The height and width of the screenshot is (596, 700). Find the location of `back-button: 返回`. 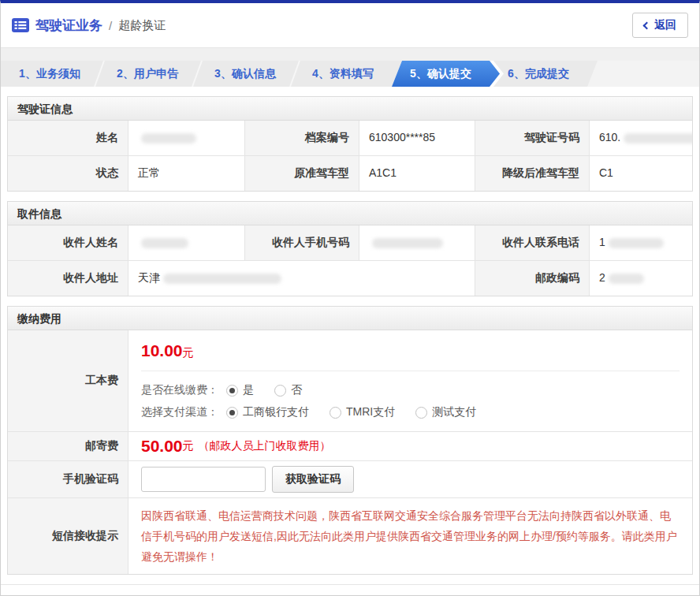

back-button: 返回 is located at coordinates (661, 25).